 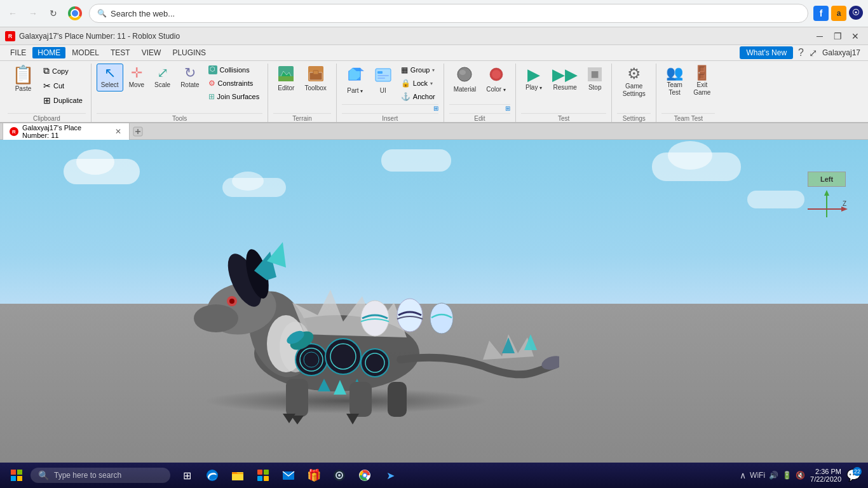 I want to click on toolbox-icon, so click(x=316, y=75).